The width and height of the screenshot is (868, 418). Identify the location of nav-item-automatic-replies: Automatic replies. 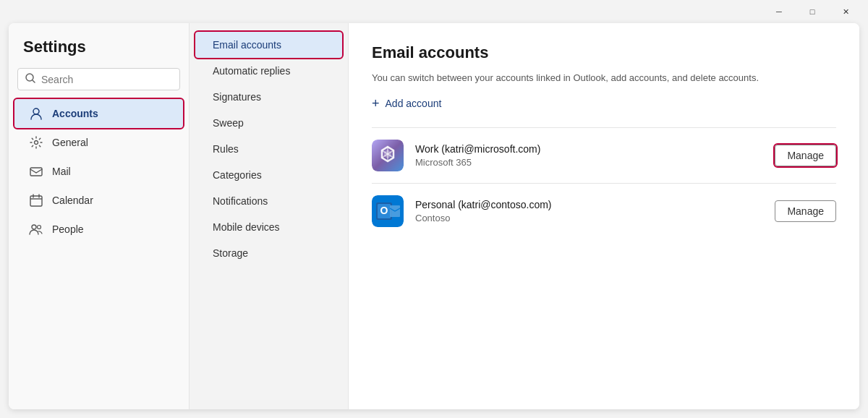
(269, 71).